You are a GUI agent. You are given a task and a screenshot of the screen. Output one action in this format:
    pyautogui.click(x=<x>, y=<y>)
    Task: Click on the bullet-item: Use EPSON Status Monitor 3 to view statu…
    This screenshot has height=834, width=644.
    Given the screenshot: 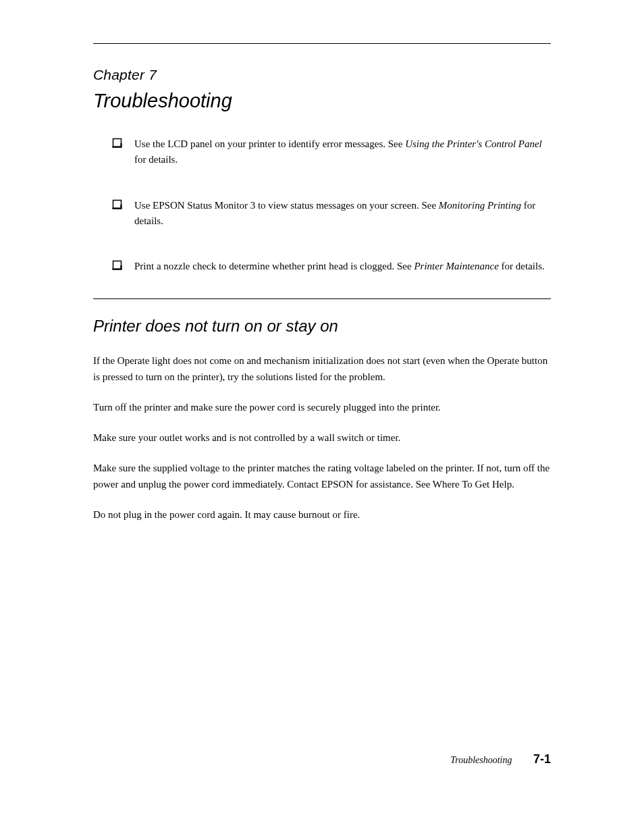 What is the action you would take?
    pyautogui.click(x=331, y=213)
    